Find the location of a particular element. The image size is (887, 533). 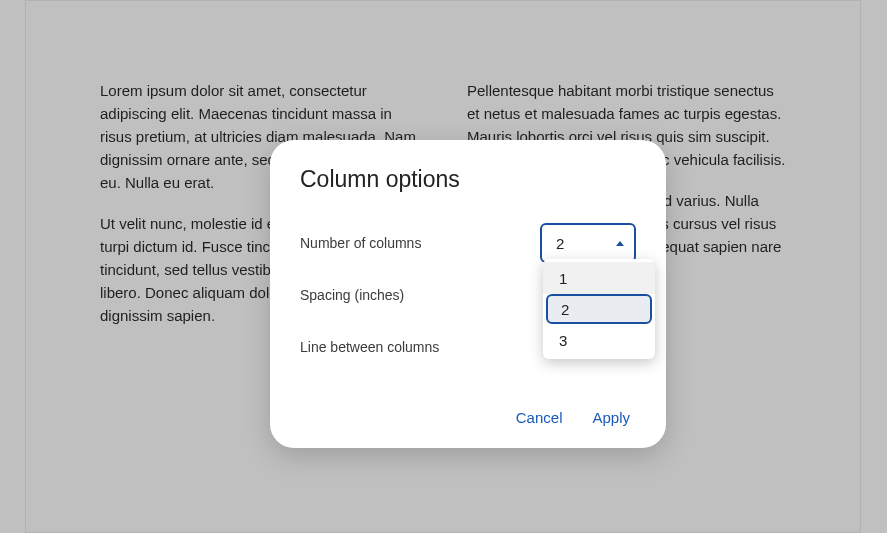

option-1: 1 is located at coordinates (599, 278).